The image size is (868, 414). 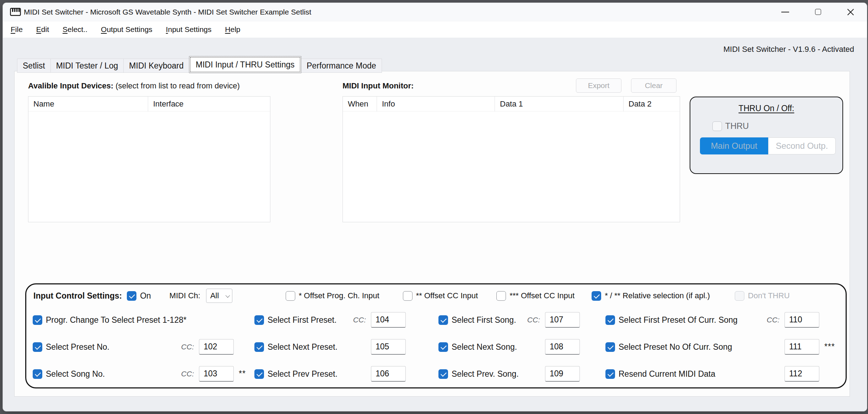 What do you see at coordinates (802, 320) in the screenshot?
I see `select-first-preset-curr-song-cc-input` at bounding box center [802, 320].